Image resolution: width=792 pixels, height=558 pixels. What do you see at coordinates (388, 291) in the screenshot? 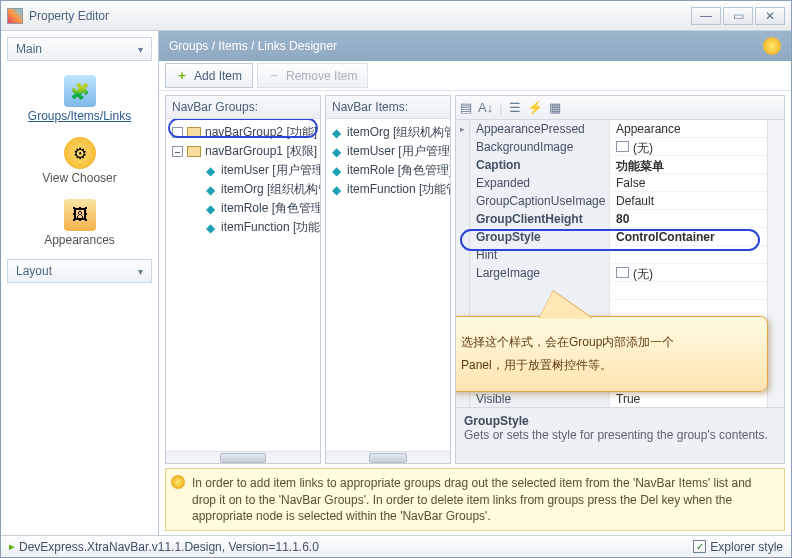
I see `items-list: ◆itemOrg [组织机构管理]◆itemUser [用户管理]◆itemRo…` at bounding box center [388, 291].